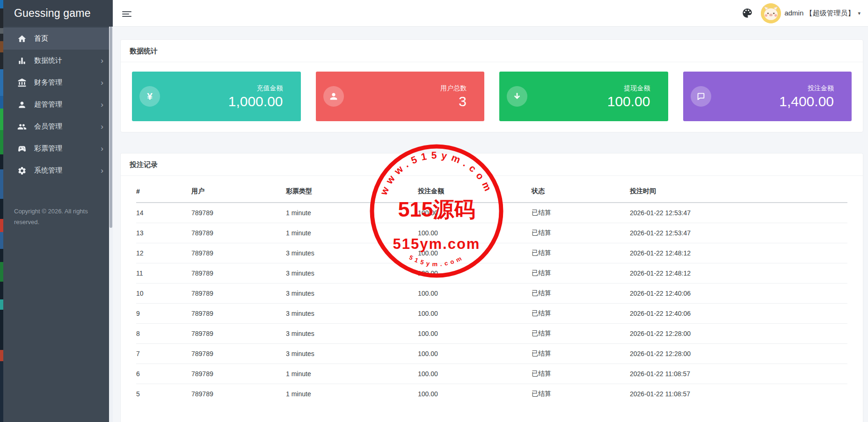  What do you see at coordinates (2, 211) in the screenshot?
I see `background-window-sliver` at bounding box center [2, 211].